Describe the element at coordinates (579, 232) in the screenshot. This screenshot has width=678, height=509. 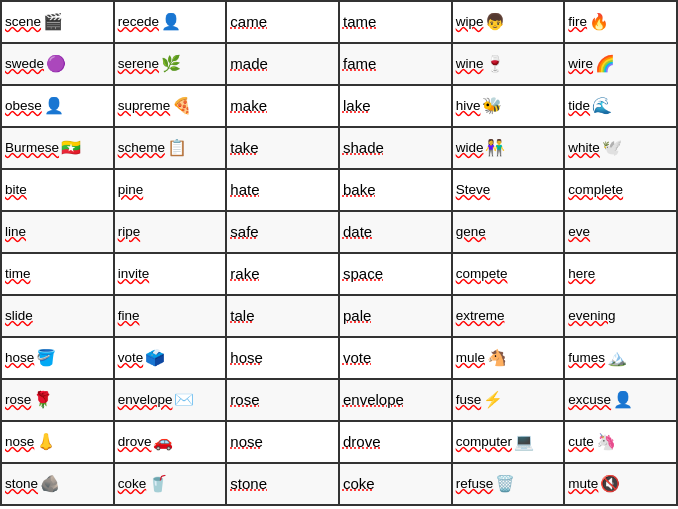
I see `word-label: eve` at that location.